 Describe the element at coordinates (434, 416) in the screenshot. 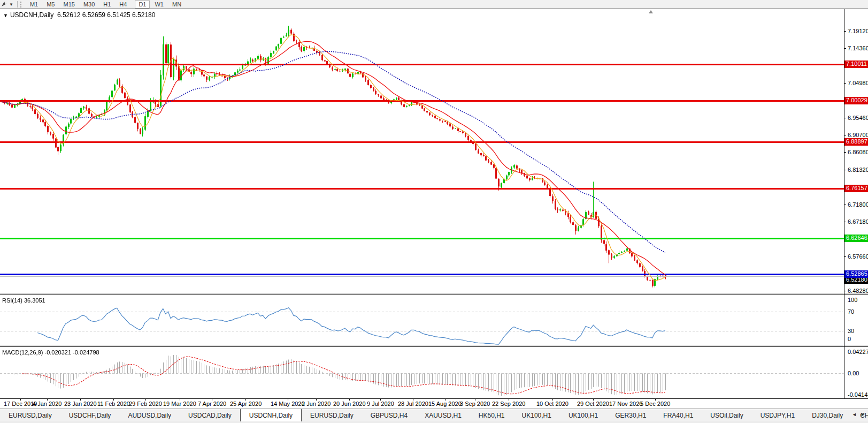

I see `chart-tab-bar: EURUSD,DailyUSDCHF,DailyAUDUSD,DailyUSDC…` at that location.